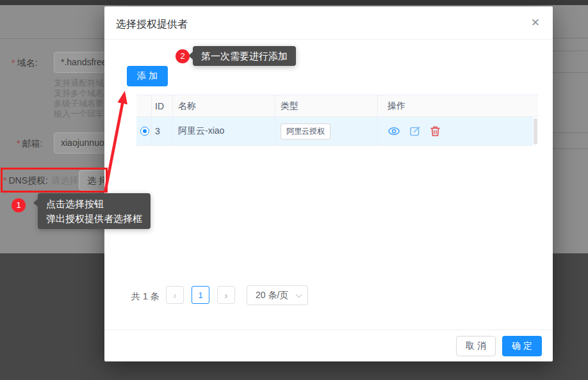 This screenshot has height=380, width=588. I want to click on dialog-title: 选择授权提供者, so click(152, 24).